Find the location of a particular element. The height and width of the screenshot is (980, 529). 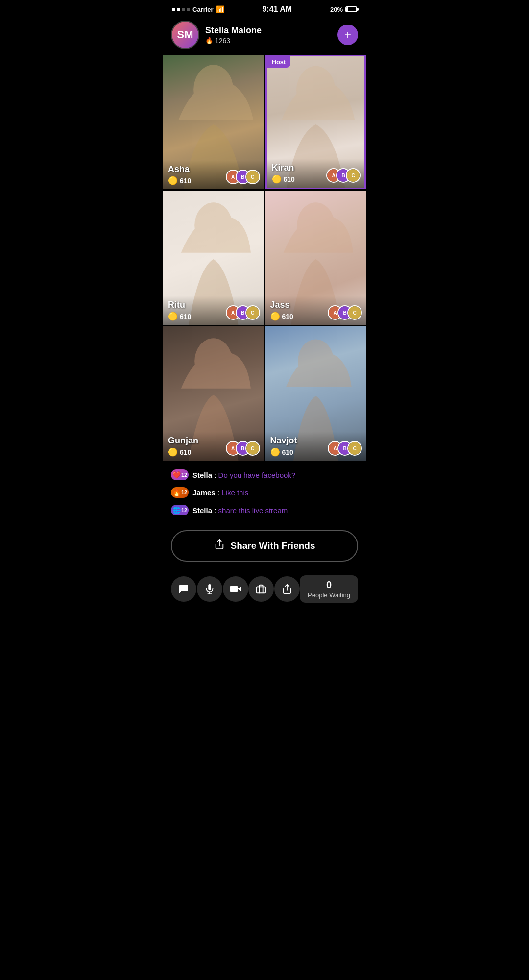

badge-num-1: 12 is located at coordinates (184, 475).